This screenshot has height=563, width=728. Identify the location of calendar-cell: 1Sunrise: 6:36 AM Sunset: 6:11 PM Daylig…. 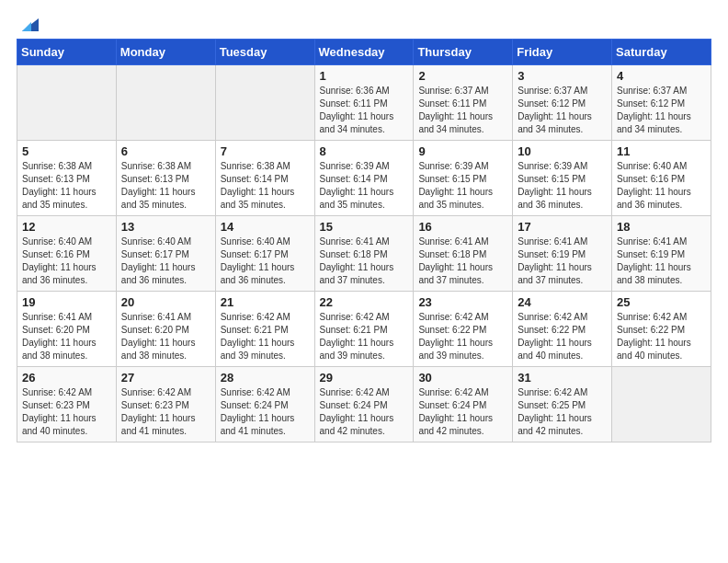
(364, 103).